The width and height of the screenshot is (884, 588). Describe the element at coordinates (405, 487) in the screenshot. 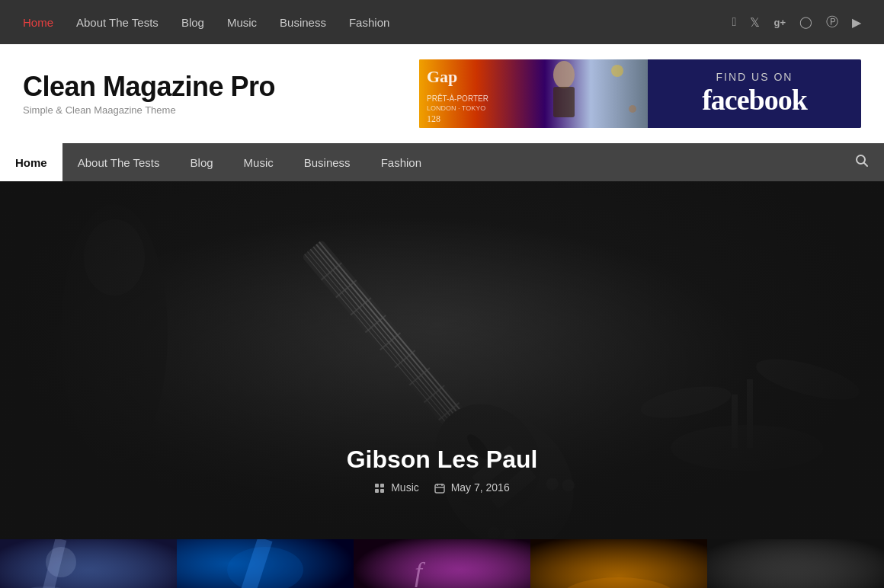

I see `hero-category-label: Music` at that location.